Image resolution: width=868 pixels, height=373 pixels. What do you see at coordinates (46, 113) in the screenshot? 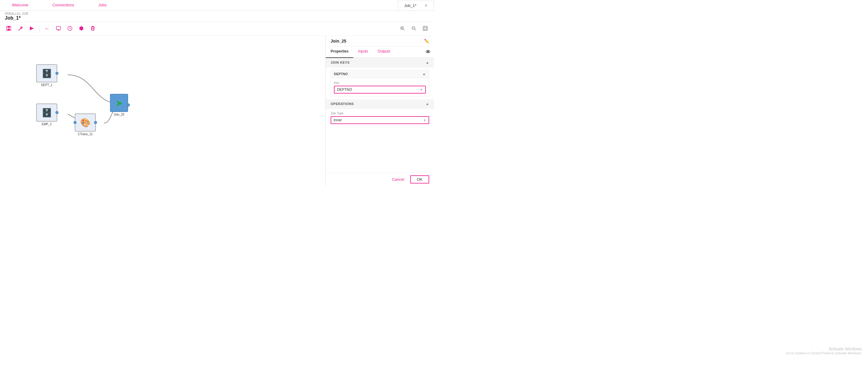
I see `node-box-emp2: 🗄️` at bounding box center [46, 113].